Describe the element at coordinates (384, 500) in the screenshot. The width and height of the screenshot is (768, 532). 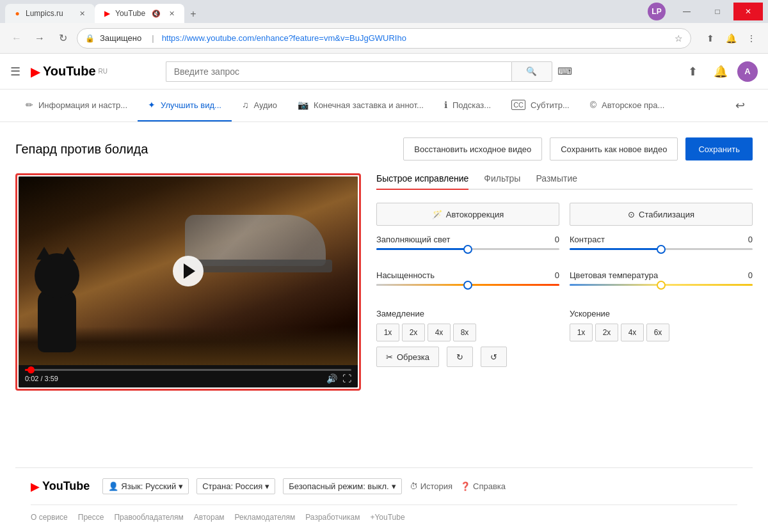
I see `yt-footer: ▶ YouTube 👤 Язык: Русский ▾ Страна: Росс…` at that location.